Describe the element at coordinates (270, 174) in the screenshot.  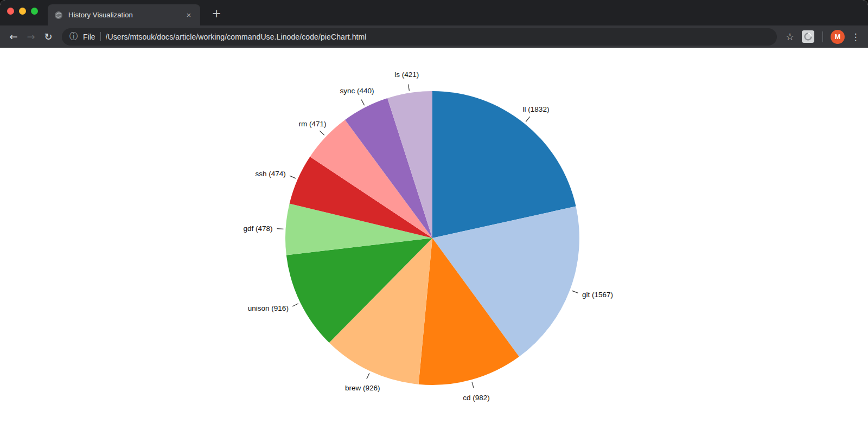
I see `pie-label-ssh: ssh (474)` at that location.